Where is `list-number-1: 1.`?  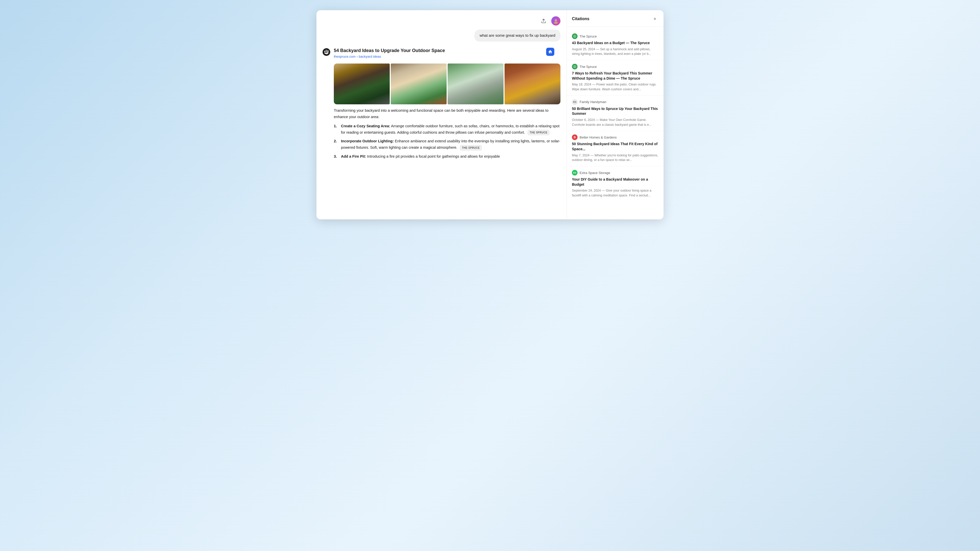 list-number-1: 1. is located at coordinates (336, 126).